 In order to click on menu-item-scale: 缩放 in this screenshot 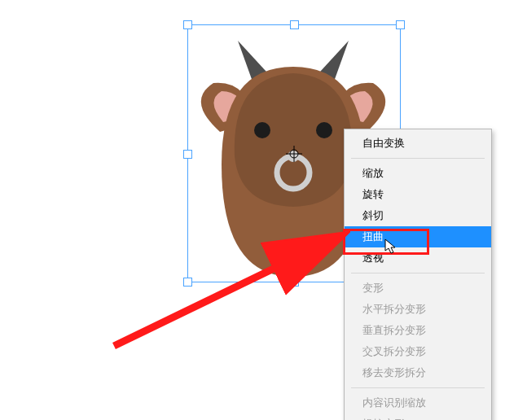, I will do `click(418, 173)`.